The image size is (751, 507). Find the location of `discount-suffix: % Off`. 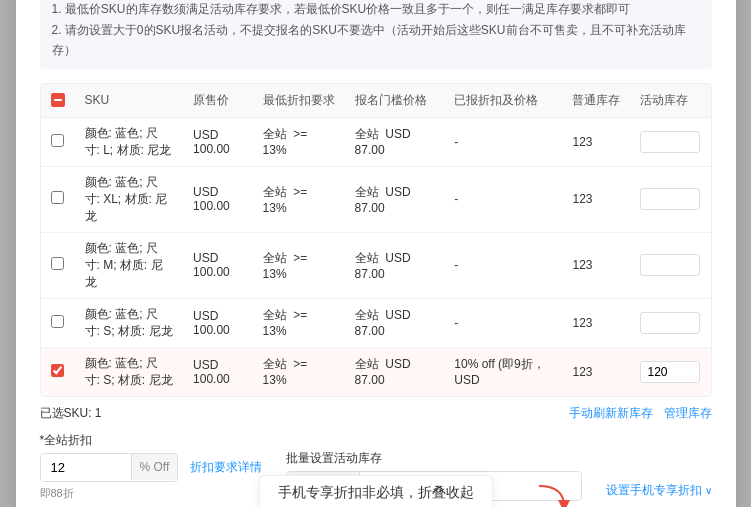

discount-suffix: % Off is located at coordinates (154, 467).